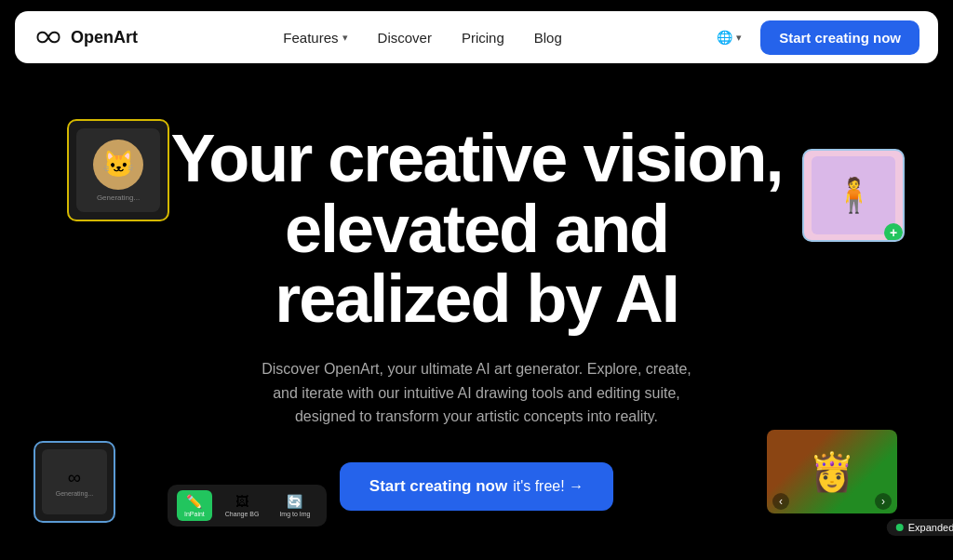  I want to click on inpaint-icon: ✏️, so click(194, 501).